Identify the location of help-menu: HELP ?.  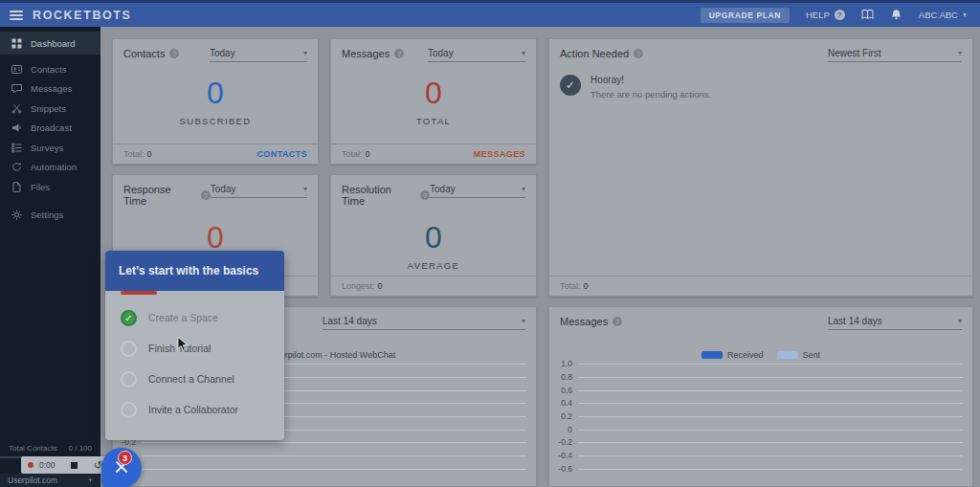
(825, 15).